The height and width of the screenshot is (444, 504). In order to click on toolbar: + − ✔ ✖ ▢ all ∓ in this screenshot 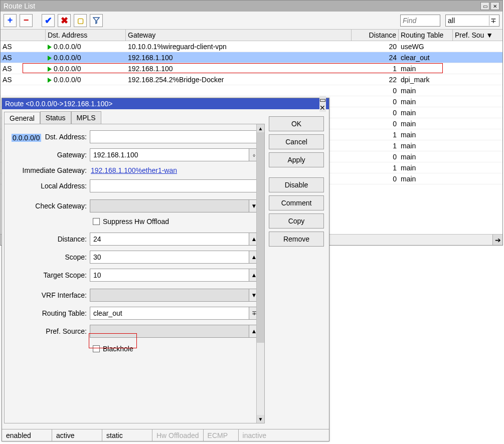, I will do `click(252, 21)`.